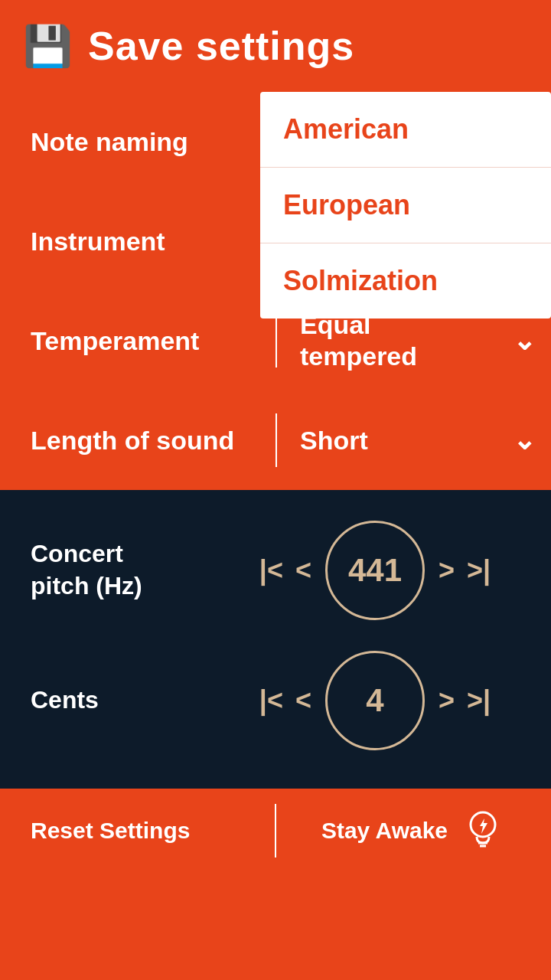  Describe the element at coordinates (110, 831) in the screenshot. I see `reset-settings-label: Reset Settings` at that location.